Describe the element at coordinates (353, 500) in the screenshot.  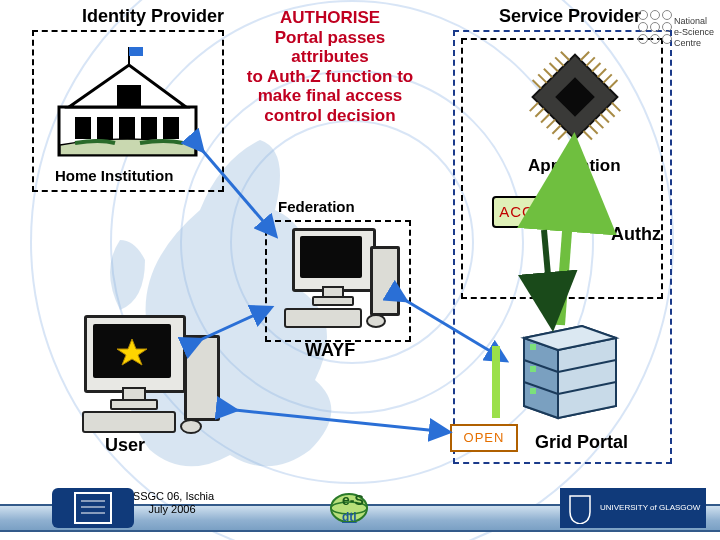
I see `escience-text: e-S` at that location.